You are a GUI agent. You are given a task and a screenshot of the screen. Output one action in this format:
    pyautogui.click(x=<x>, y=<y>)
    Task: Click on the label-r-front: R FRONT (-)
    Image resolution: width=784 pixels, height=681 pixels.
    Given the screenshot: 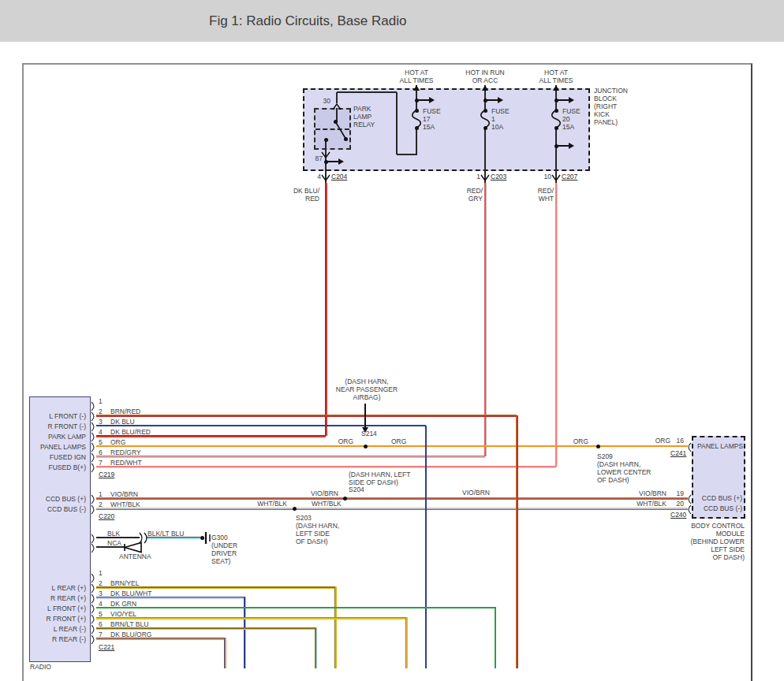 What is the action you would take?
    pyautogui.click(x=67, y=426)
    